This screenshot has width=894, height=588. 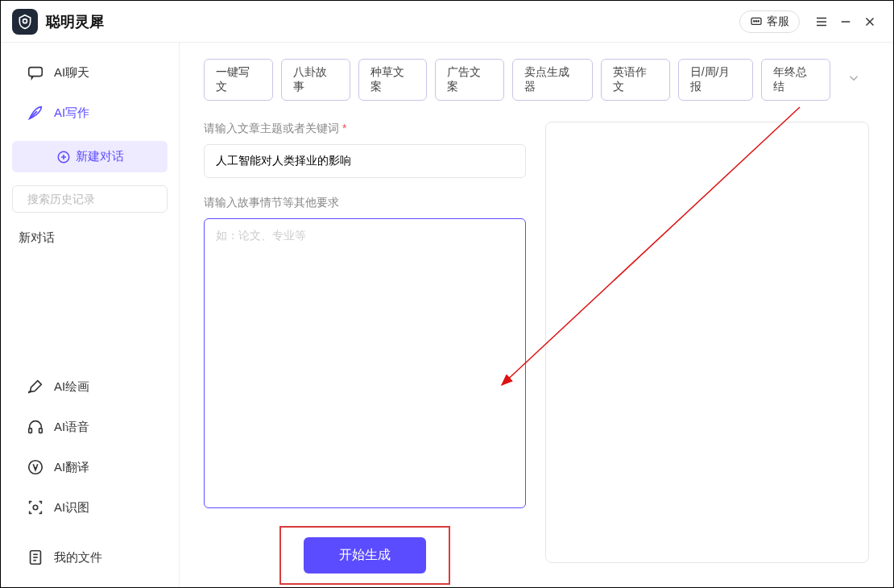 What do you see at coordinates (35, 467) in the screenshot?
I see `translate-icon` at bounding box center [35, 467].